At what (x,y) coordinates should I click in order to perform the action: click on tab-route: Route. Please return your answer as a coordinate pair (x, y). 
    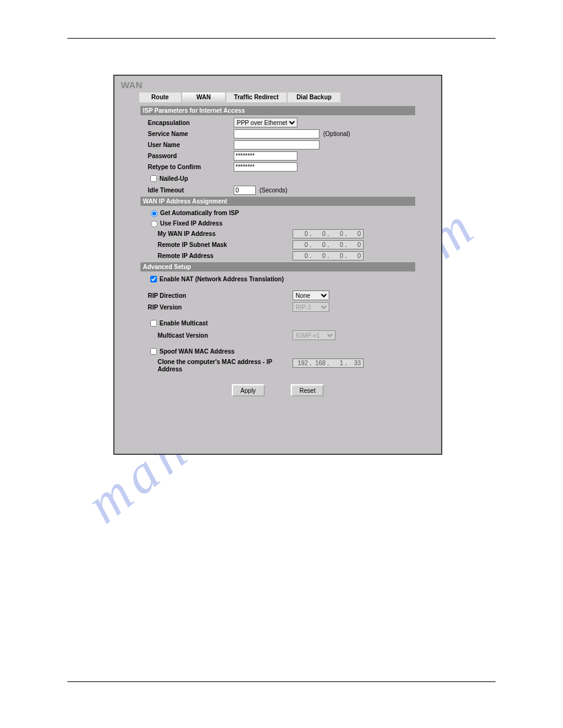
    Looking at the image, I should click on (160, 97).